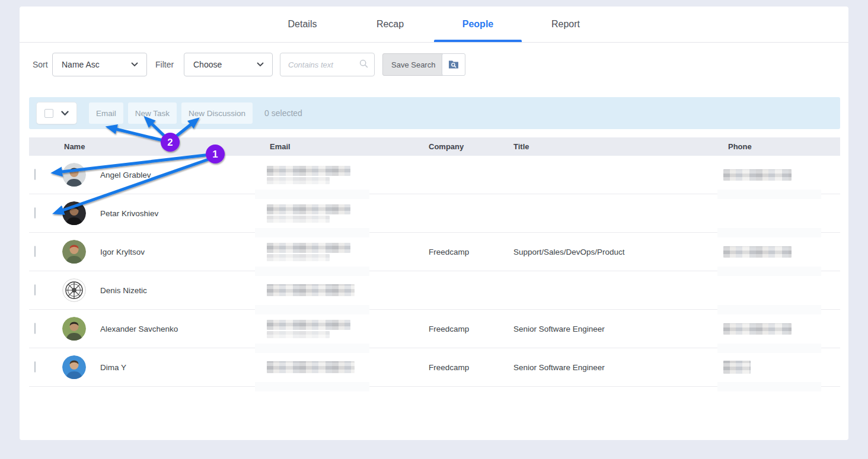 The width and height of the screenshot is (868, 459). Describe the element at coordinates (435, 367) in the screenshot. I see `table-row: Dima Y Freedcamp Senior Software Enginee…` at that location.